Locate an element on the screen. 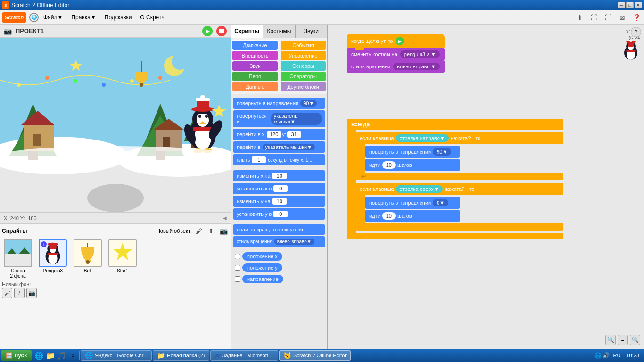  expand-button: ⛶ is located at coordinates (608, 17).